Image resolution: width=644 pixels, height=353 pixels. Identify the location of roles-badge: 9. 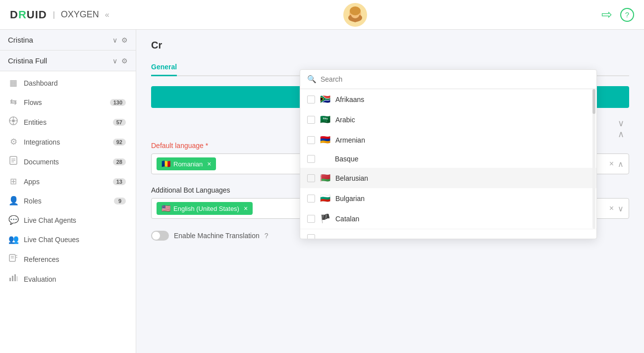
(120, 201).